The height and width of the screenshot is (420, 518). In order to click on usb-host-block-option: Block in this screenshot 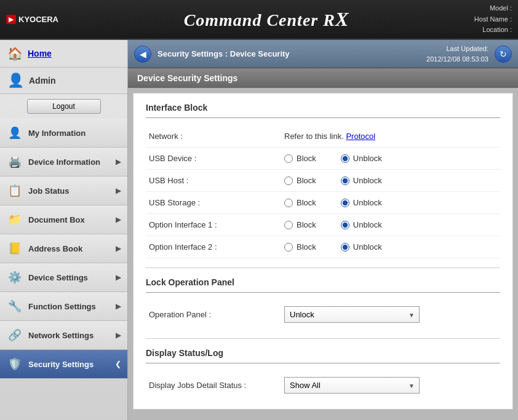, I will do `click(300, 181)`.